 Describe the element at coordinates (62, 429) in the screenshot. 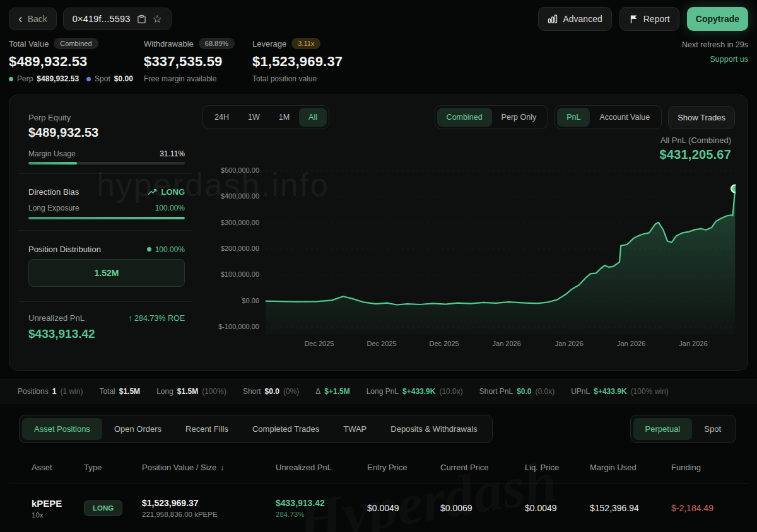

I see `tab-asset-positions: Asset Positions` at that location.